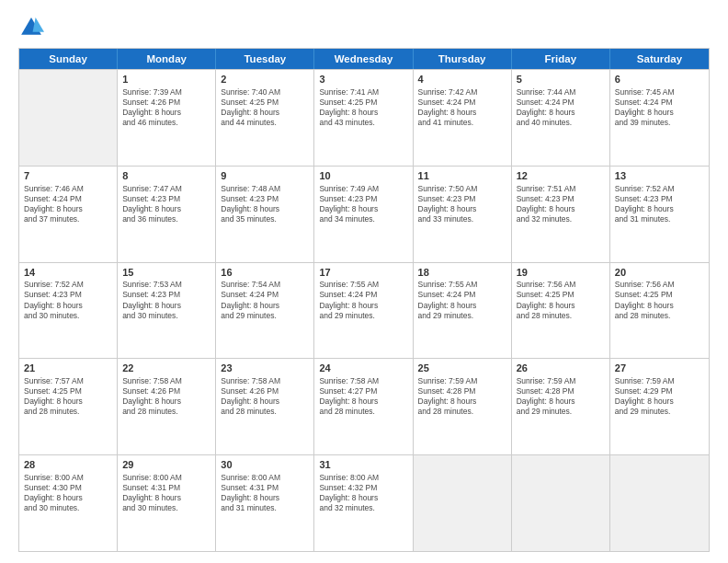 The width and height of the screenshot is (728, 563). I want to click on day-number: 9, so click(265, 177).